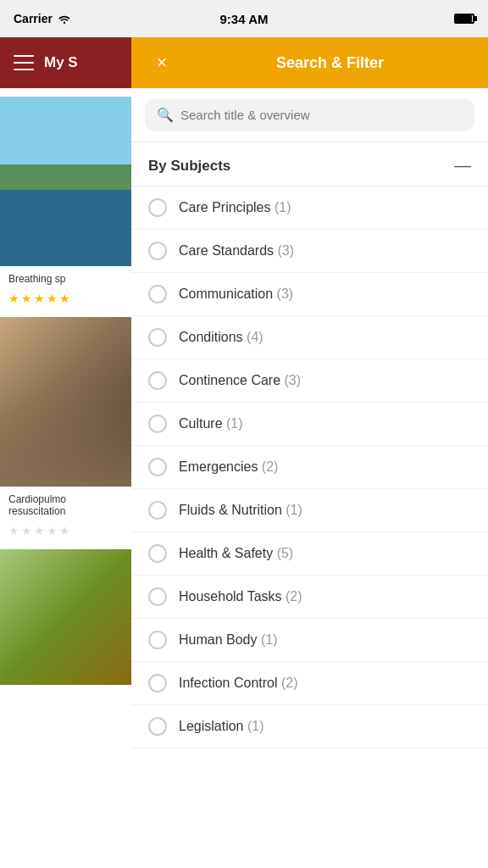 The width and height of the screenshot is (488, 868). What do you see at coordinates (66, 531) in the screenshot?
I see `bg-card-2-stars: ★★★★★` at bounding box center [66, 531].